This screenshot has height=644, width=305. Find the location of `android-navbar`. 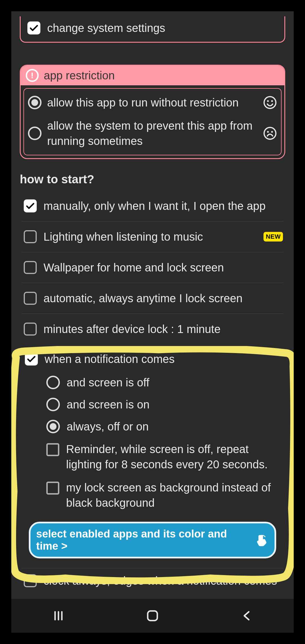

android-navbar is located at coordinates (152, 616).